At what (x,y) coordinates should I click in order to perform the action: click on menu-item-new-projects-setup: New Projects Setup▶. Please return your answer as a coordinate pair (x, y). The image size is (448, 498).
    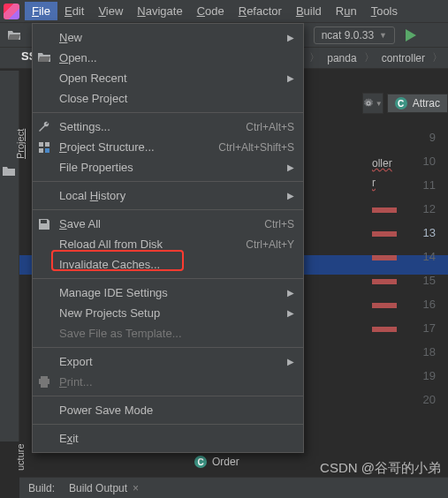
    Looking at the image, I should click on (168, 313).